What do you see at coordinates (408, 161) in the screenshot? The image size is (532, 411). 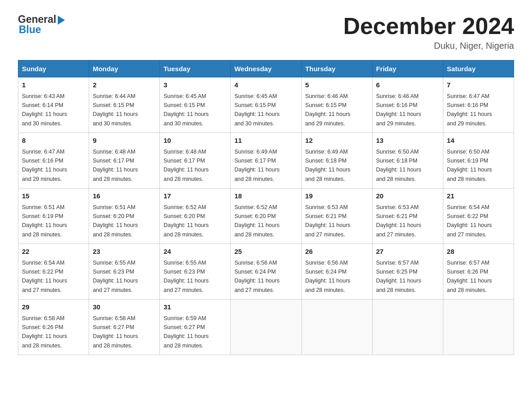 I see `calendar-day-cell: 13Sunrise: 6:50 AMSunset: 6:18 PMDayligh…` at bounding box center [408, 161].